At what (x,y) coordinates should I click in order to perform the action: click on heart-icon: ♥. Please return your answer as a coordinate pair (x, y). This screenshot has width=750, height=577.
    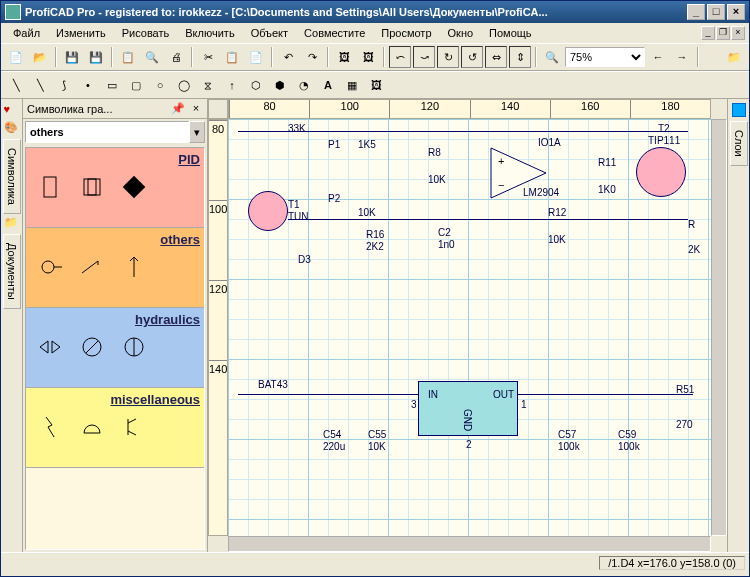
    Looking at the image, I should click on (12, 111).